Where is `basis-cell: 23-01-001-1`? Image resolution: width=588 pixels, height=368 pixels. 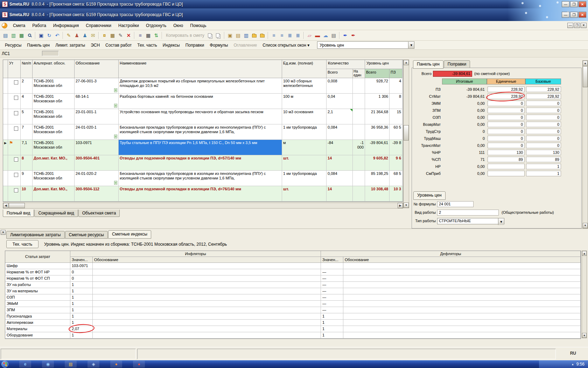
basis-cell: 23-01-001-1 is located at coordinates (97, 117).